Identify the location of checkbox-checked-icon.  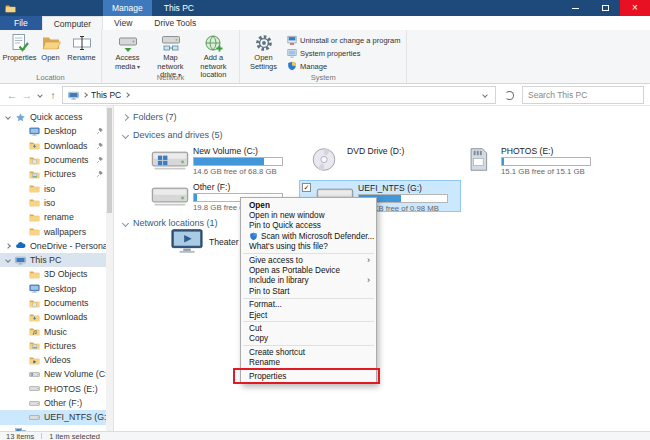
(306, 188).